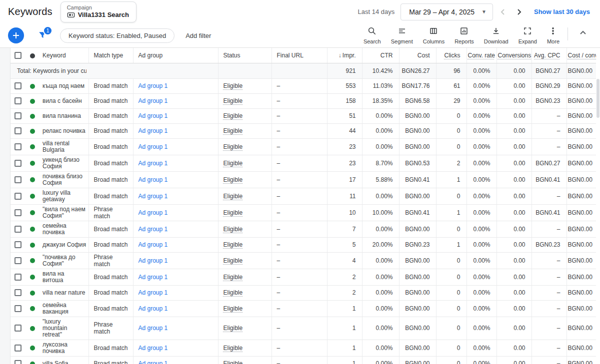 The image size is (600, 364). I want to click on collapse-table-button, so click(583, 31).